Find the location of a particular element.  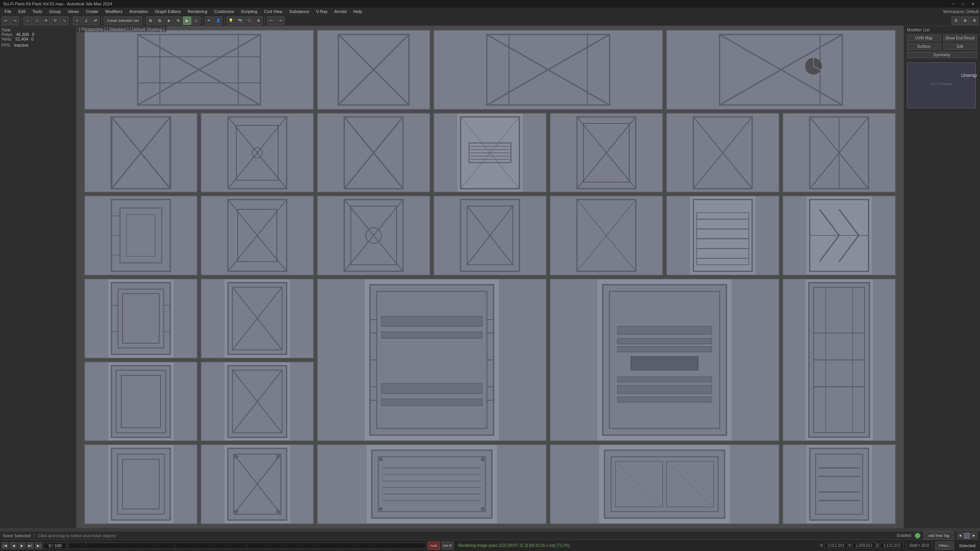

set-key-btn: Set R is located at coordinates (448, 546).